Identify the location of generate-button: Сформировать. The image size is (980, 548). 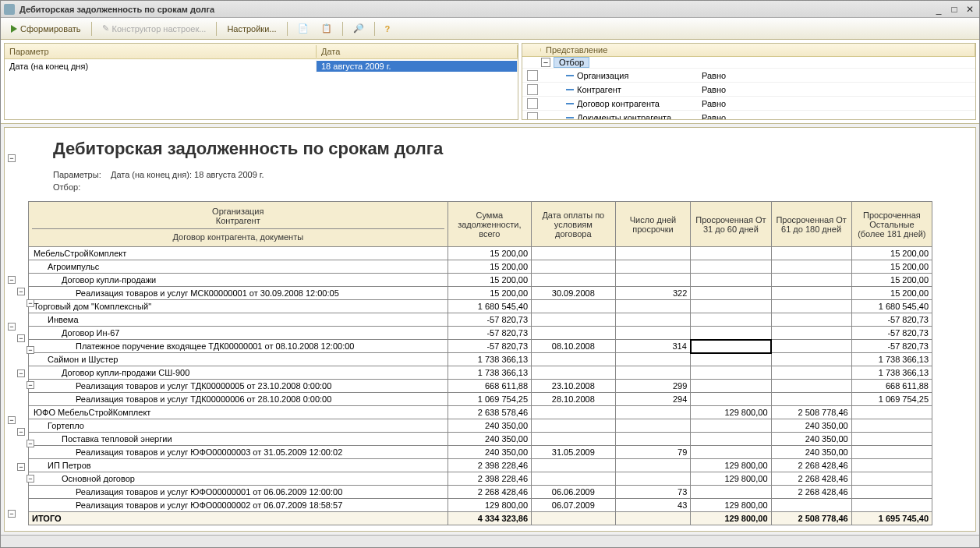
(46, 29).